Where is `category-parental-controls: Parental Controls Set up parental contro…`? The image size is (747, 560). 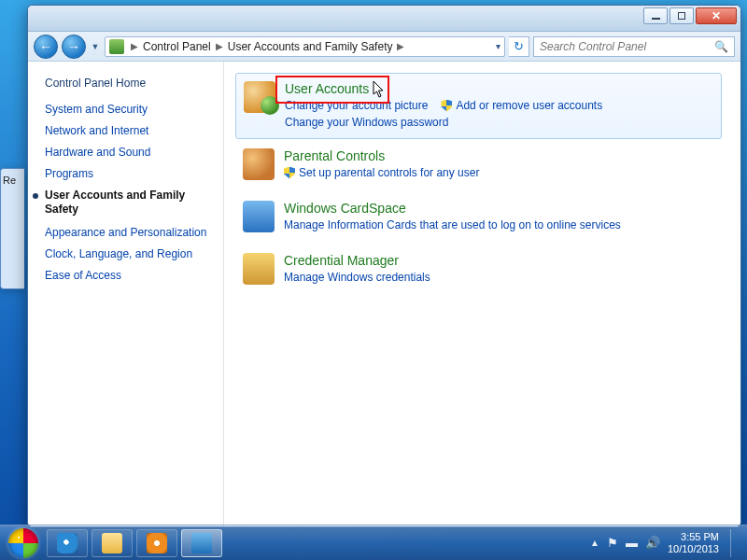 category-parental-controls: Parental Controls Set up parental contro… is located at coordinates (478, 165).